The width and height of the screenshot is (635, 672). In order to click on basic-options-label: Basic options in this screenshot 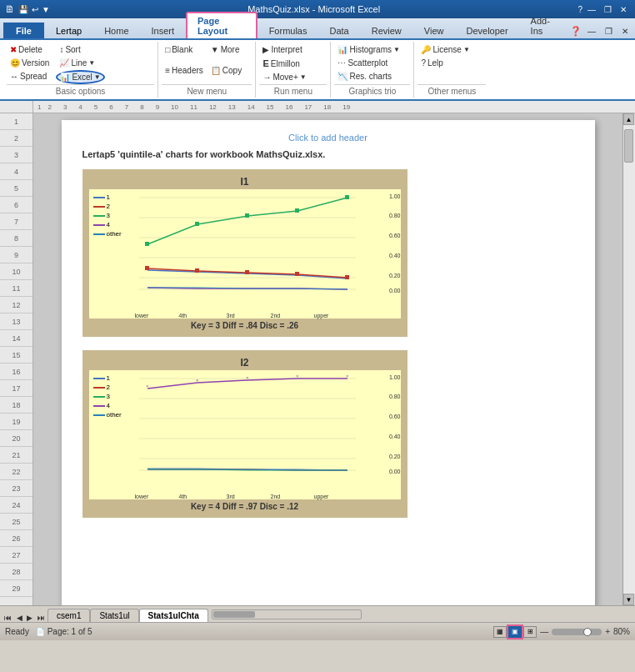, I will do `click(80, 90)`.